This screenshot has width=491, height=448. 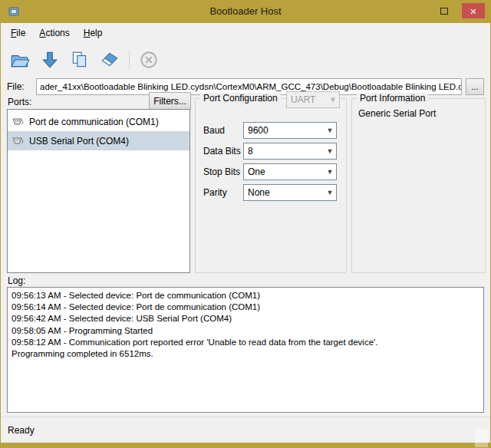 What do you see at coordinates (110, 60) in the screenshot?
I see `erase-button` at bounding box center [110, 60].